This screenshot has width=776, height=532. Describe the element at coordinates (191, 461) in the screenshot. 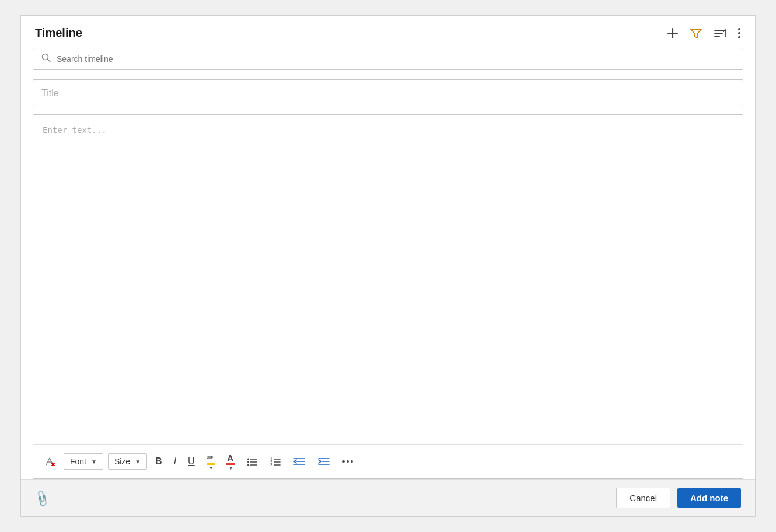

I see `underline-button: U` at that location.